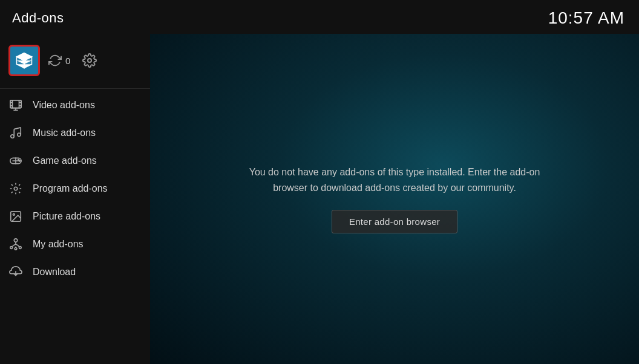  What do you see at coordinates (16, 105) in the screenshot?
I see `video-icon` at bounding box center [16, 105].